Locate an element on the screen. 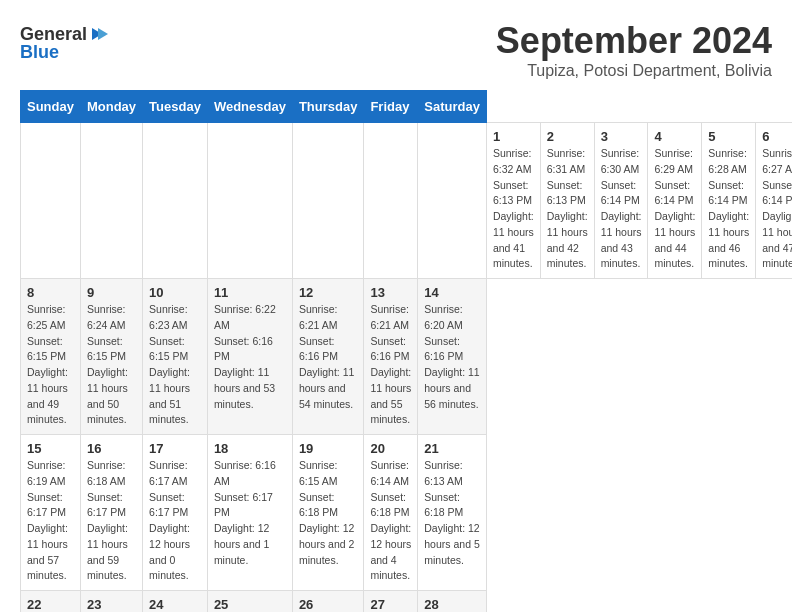 This screenshot has height=612, width=792. svg-text: General is located at coordinates (54, 34).